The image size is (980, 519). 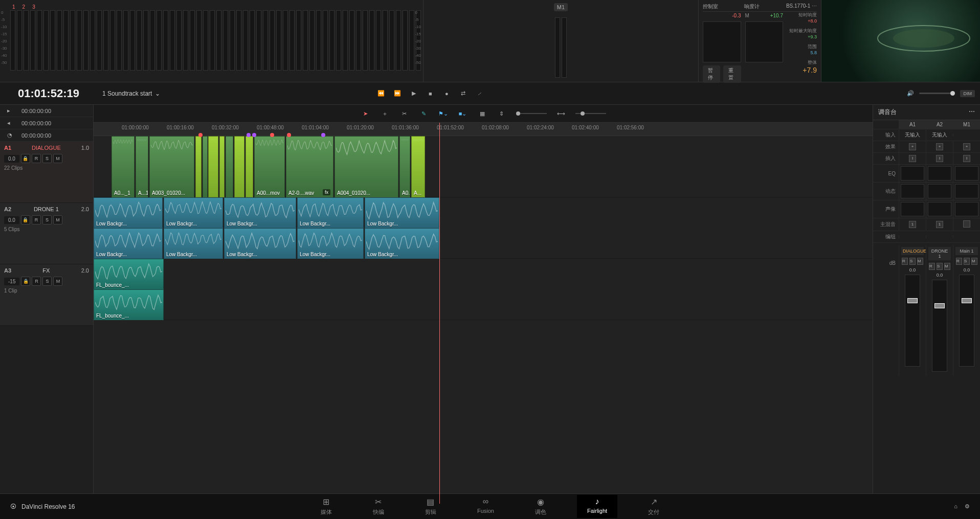 What do you see at coordinates (955, 506) in the screenshot?
I see `home-icon: ⌂` at bounding box center [955, 506].